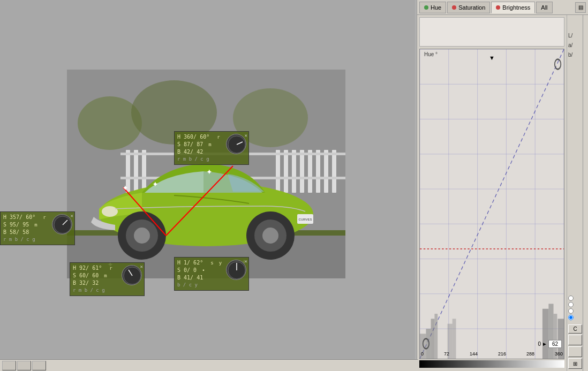  Describe the element at coordinates (91, 268) in the screenshot. I see `tt3-h-value: 92/ 61°` at that location.